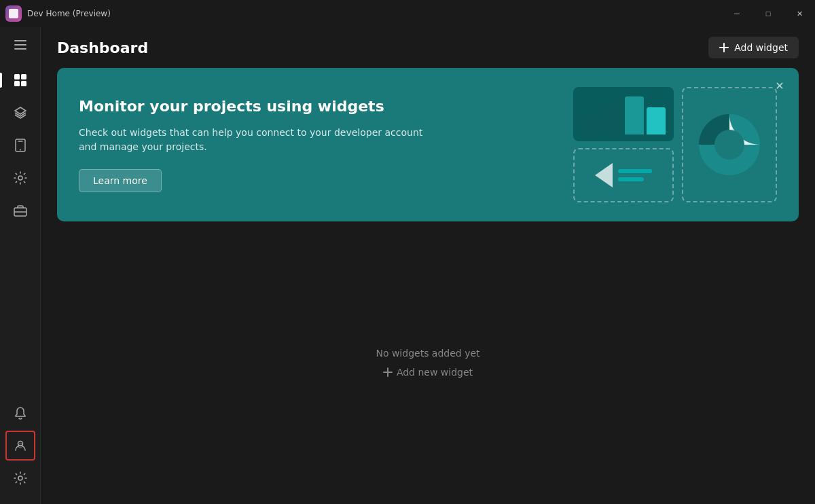 This screenshot has height=504, width=815. I want to click on add-widget-button: Add widget, so click(754, 48).